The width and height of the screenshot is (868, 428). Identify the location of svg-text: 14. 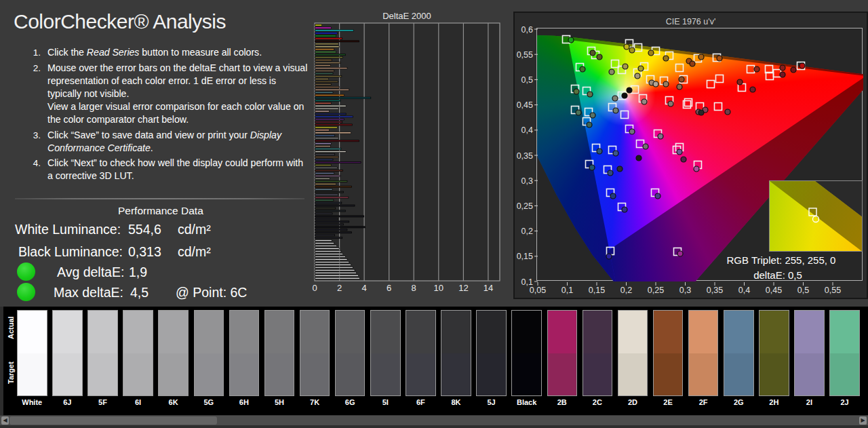
(488, 288).